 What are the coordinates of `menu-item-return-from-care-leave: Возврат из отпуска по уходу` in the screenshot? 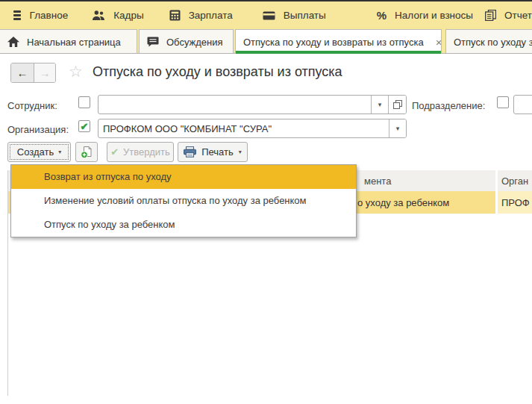 It's located at (184, 177).